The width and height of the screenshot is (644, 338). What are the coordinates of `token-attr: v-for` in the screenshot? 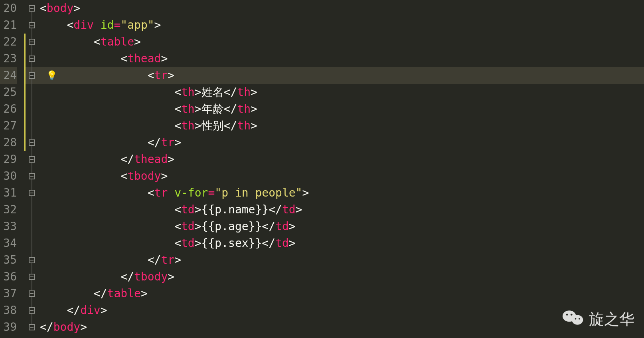 It's located at (191, 193).